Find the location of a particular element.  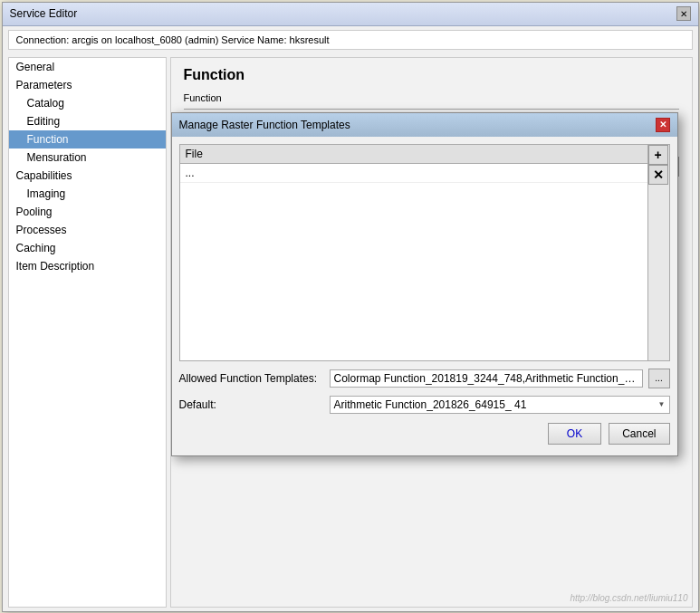

dialog-close-button: ✕ is located at coordinates (663, 125).